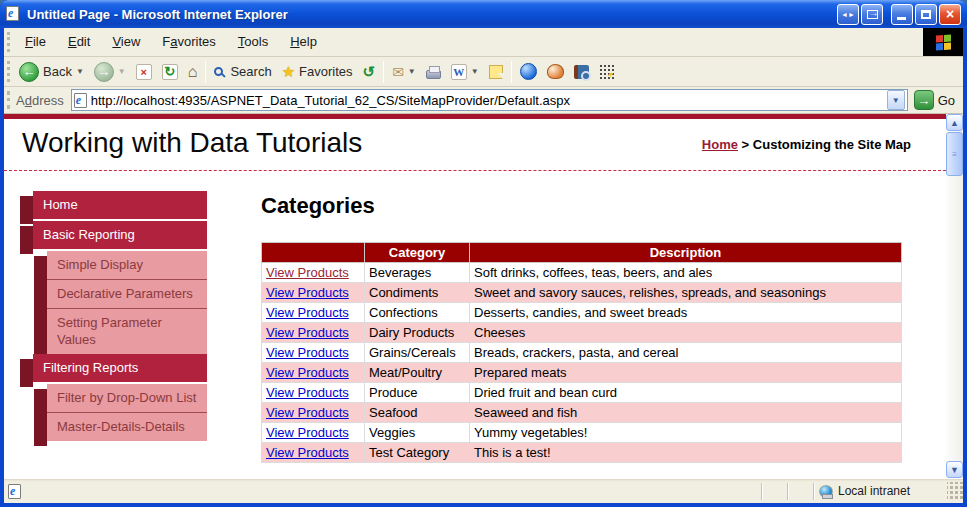  What do you see at coordinates (686, 353) in the screenshot?
I see `description-cell: Breads, crackers, pasta, and cereal` at bounding box center [686, 353].